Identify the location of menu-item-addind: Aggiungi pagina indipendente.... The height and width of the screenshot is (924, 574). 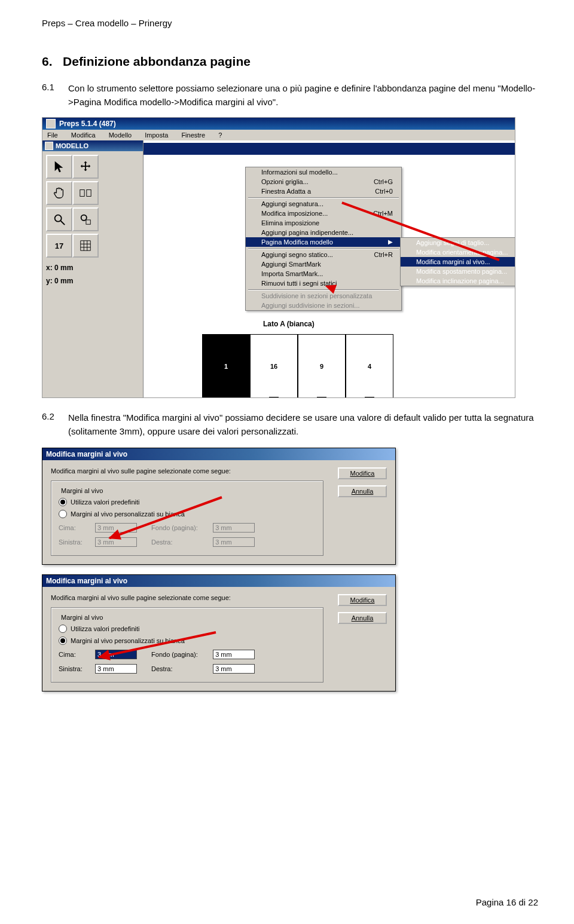
(323, 232).